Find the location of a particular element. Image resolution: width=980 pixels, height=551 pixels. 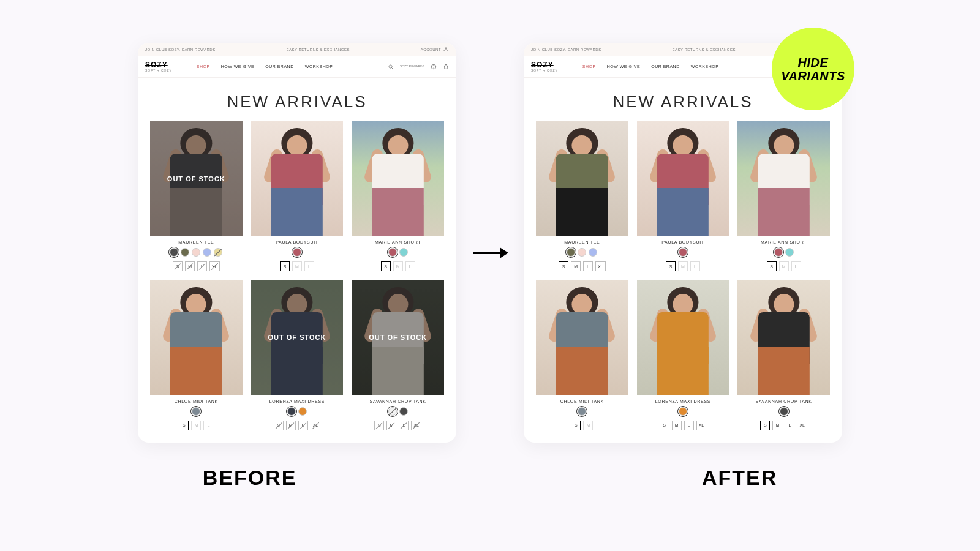

topbar-returns: EASY RETURNS & EXCHANGES is located at coordinates (318, 50).